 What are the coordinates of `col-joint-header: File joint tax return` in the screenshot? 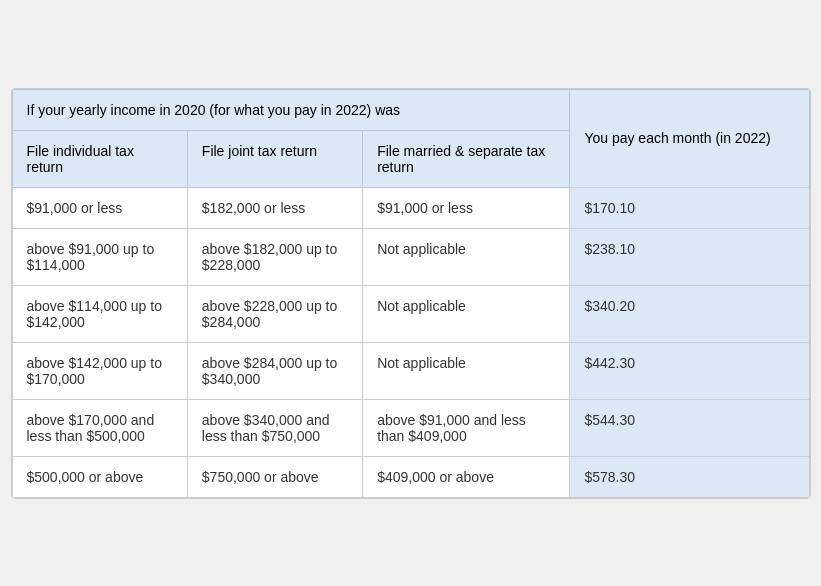 It's located at (274, 158).